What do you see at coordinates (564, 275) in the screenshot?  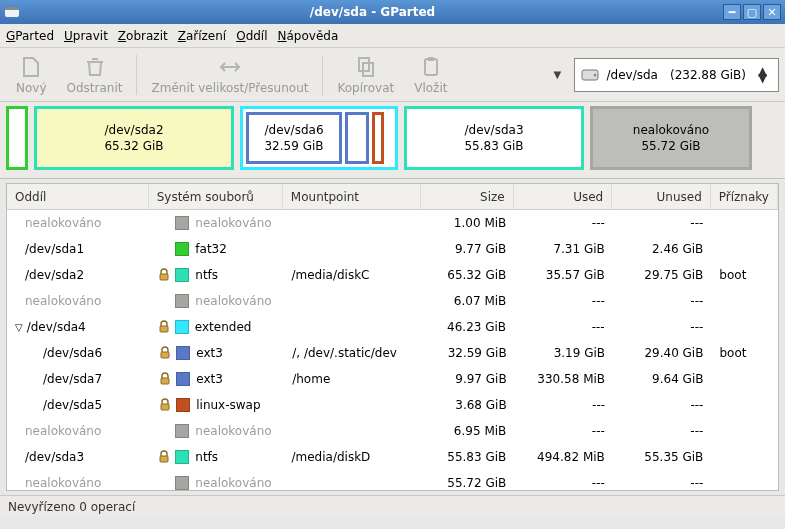 I see `cell-used: 35.57 GiB` at bounding box center [564, 275].